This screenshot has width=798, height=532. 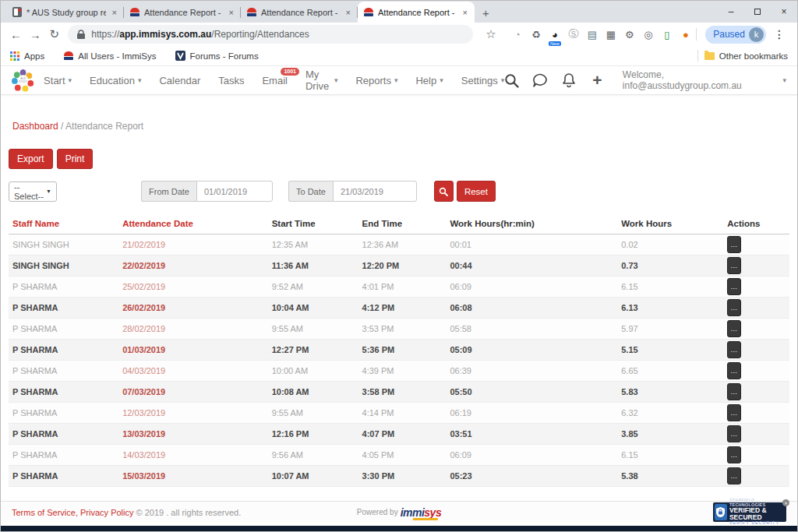 I want to click on document-extension-icon: ▤, so click(x=592, y=34).